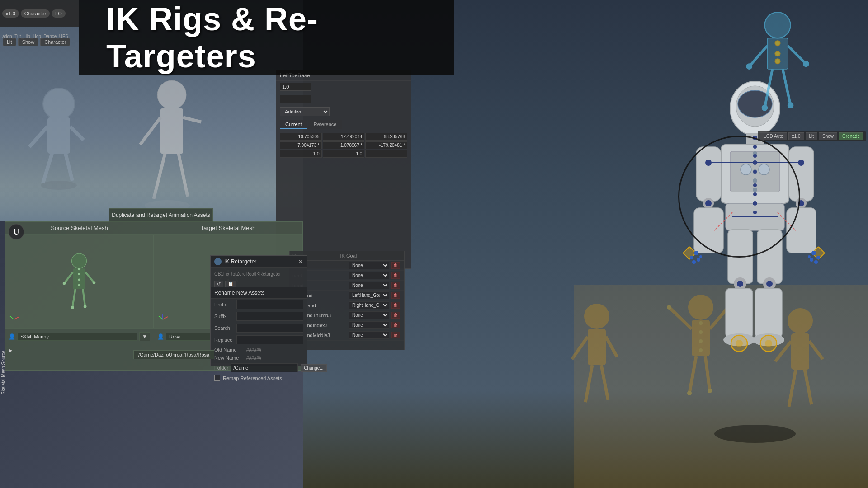 This screenshot has width=868, height=488. I want to click on ik-goal-select-2: None, so click(369, 286).